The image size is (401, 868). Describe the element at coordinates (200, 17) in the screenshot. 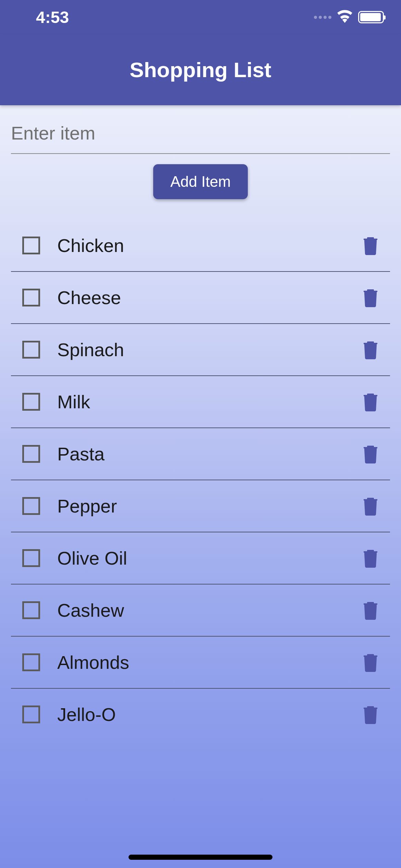

I see `status-bar: 4:53` at that location.